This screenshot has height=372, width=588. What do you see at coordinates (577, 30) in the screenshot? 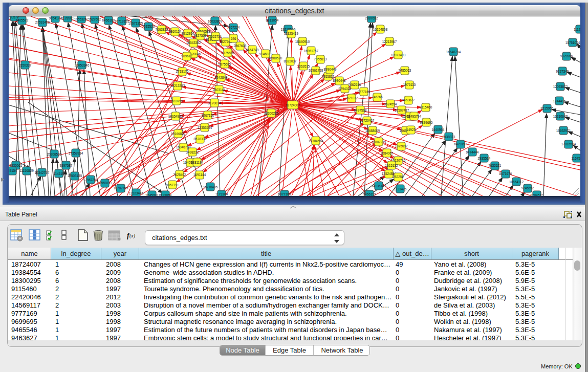
I see `svg-text: 1112406` at bounding box center [577, 30].